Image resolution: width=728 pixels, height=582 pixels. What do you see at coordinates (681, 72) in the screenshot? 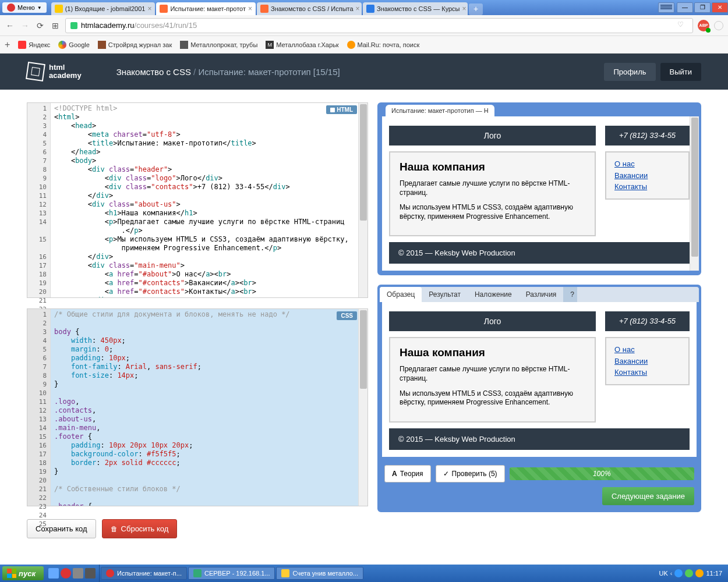
I see `logout-button: Выйти` at bounding box center [681, 72].